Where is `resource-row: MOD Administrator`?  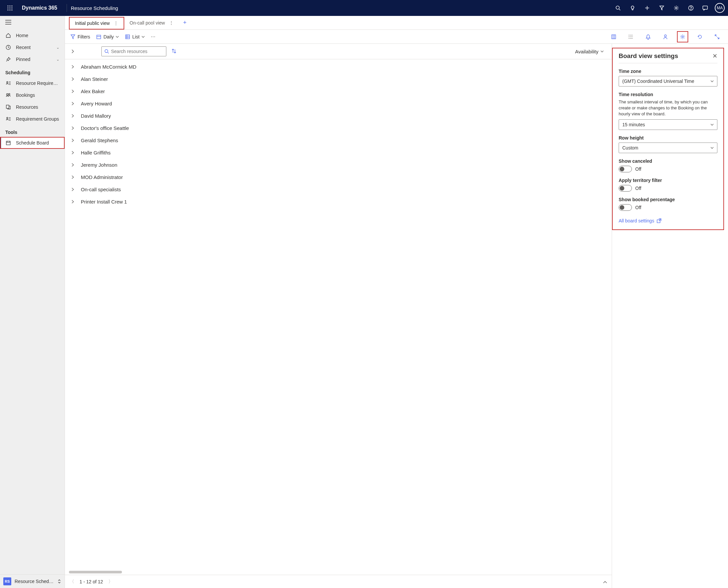
resource-row: MOD Administrator is located at coordinates (339, 177).